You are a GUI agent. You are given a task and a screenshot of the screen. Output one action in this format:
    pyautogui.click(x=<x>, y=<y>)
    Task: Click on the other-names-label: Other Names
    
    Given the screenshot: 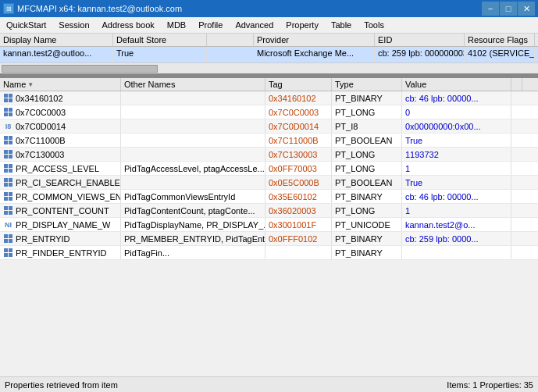 What is the action you would take?
    pyautogui.click(x=150, y=84)
    